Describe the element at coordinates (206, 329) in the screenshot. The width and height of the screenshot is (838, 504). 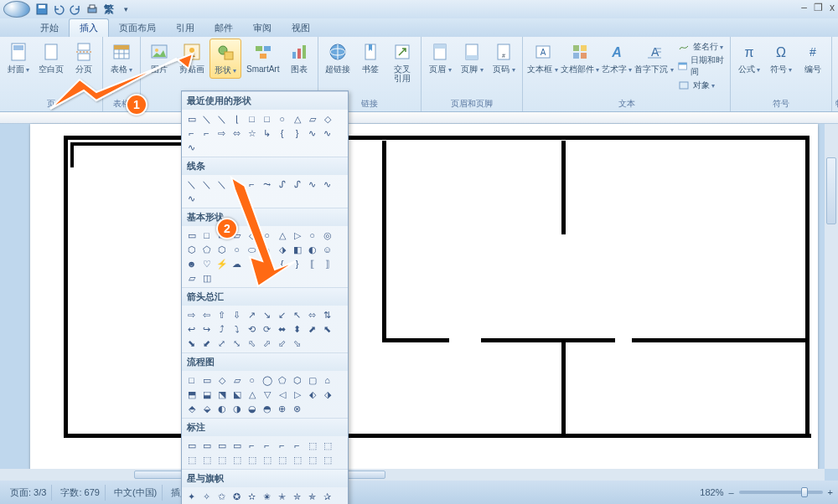
I see `shape-option: ↪` at that location.